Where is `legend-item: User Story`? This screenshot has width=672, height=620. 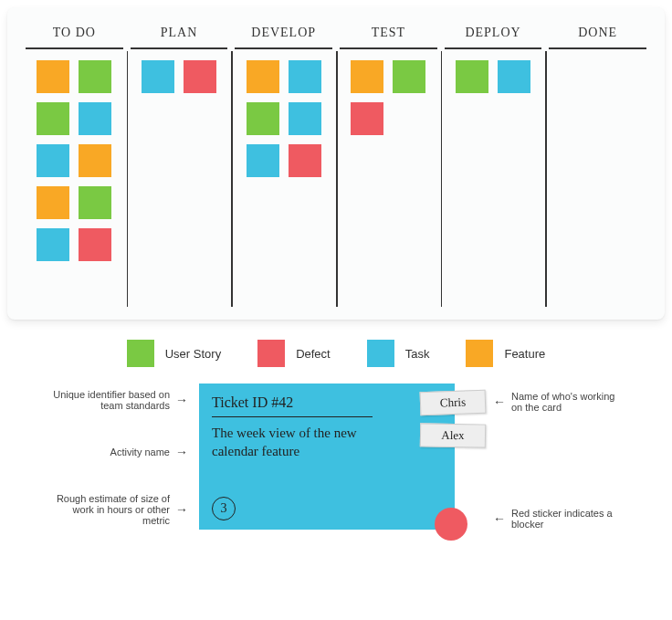 legend-item: User Story is located at coordinates (173, 353).